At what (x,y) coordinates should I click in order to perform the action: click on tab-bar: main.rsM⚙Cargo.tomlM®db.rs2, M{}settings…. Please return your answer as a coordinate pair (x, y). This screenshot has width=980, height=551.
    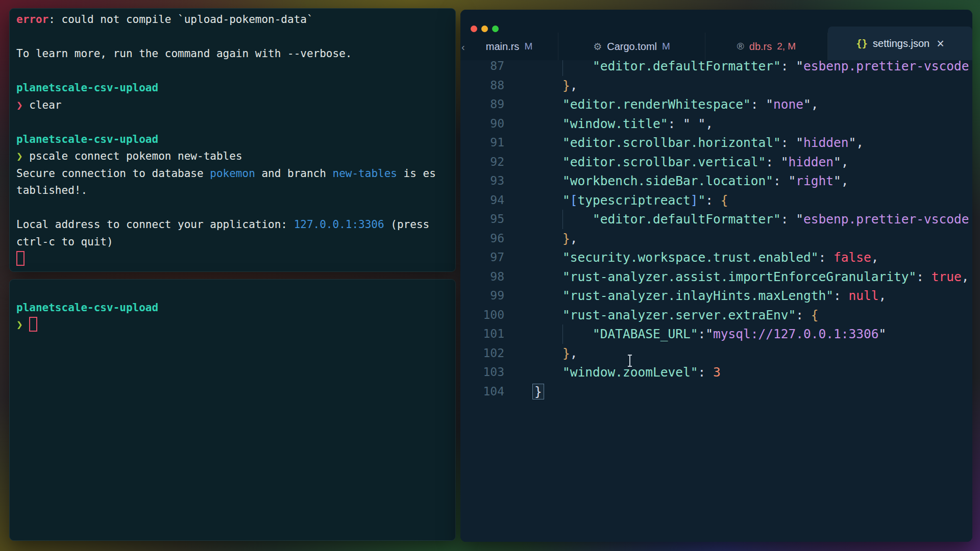
    Looking at the image, I should click on (717, 46).